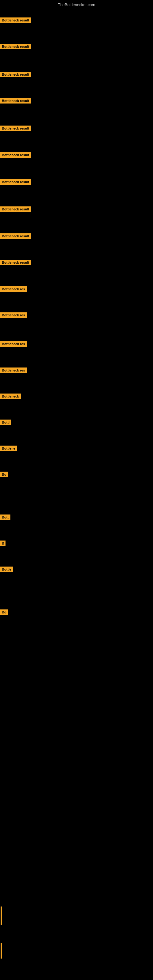 This screenshot has width=153, height=980. I want to click on site-title: TheBottlenecker.com, so click(76, 5).